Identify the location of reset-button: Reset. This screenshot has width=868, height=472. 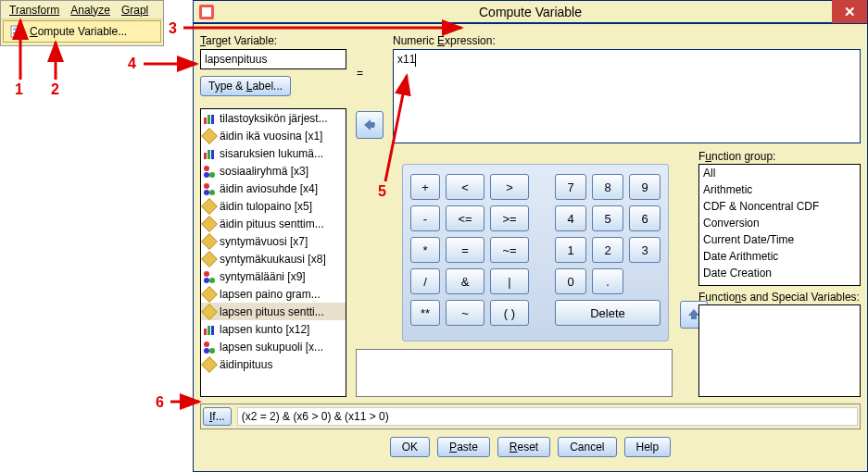
(524, 447).